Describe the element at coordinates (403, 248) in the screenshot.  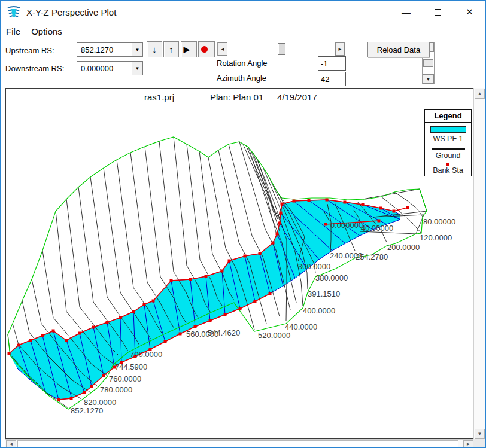
I see `station-label: 200.0000` at that location.